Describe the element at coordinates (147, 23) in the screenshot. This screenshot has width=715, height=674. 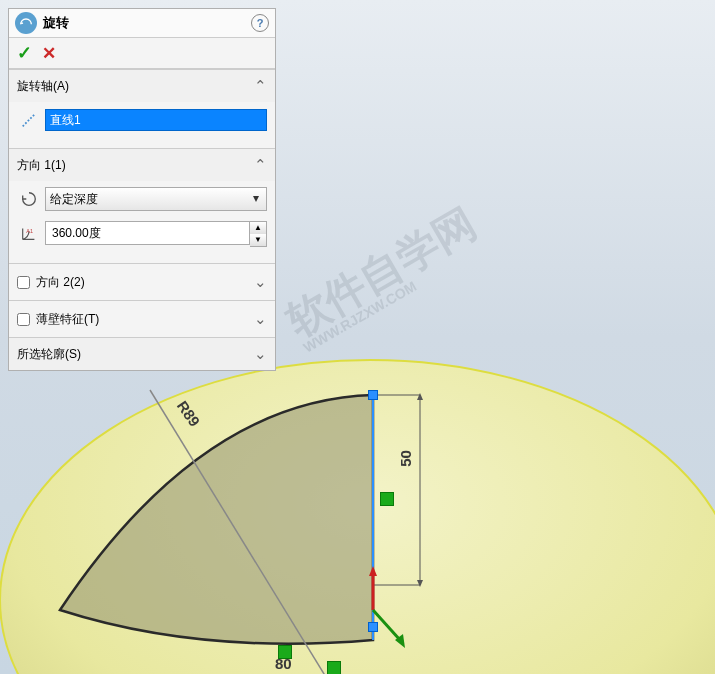
I see `panel-title: 旋转` at that location.